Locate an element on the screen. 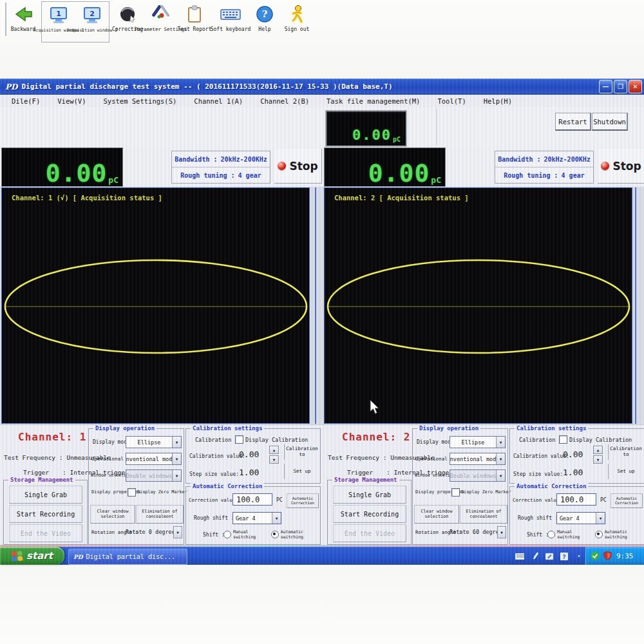 The height and width of the screenshot is (644, 644). restore-button: ❐ is located at coordinates (621, 86).